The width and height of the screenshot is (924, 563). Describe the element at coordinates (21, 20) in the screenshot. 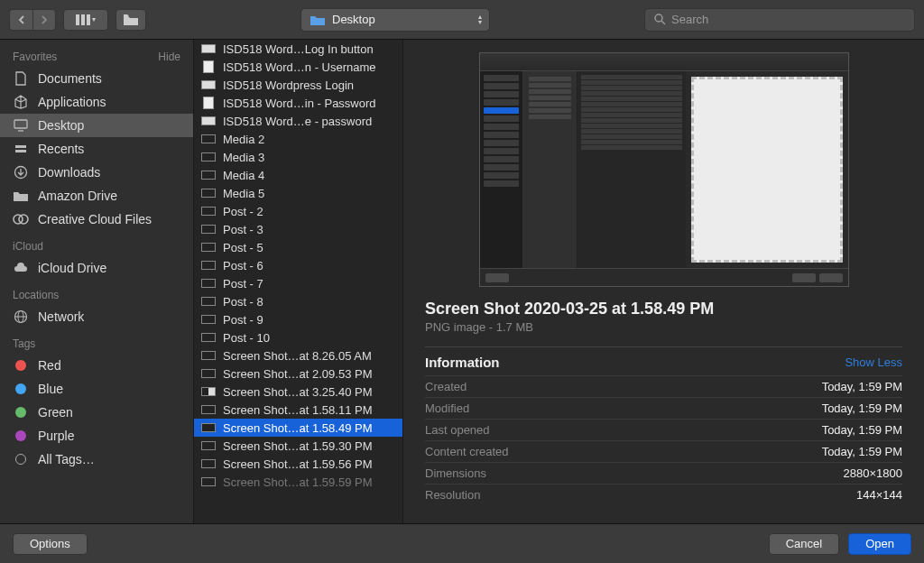

I see `back-button` at that location.